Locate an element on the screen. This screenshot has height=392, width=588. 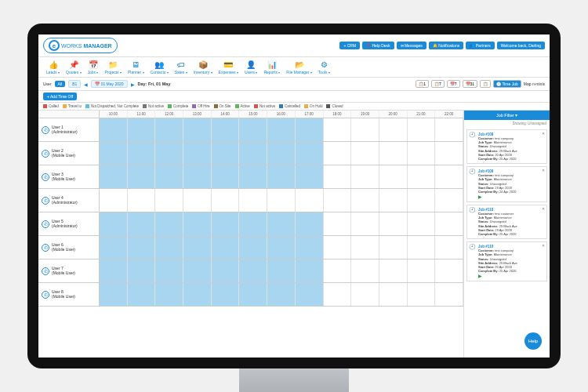
user-label: ✆User 5(Administrator) is located at coordinates (69, 224).